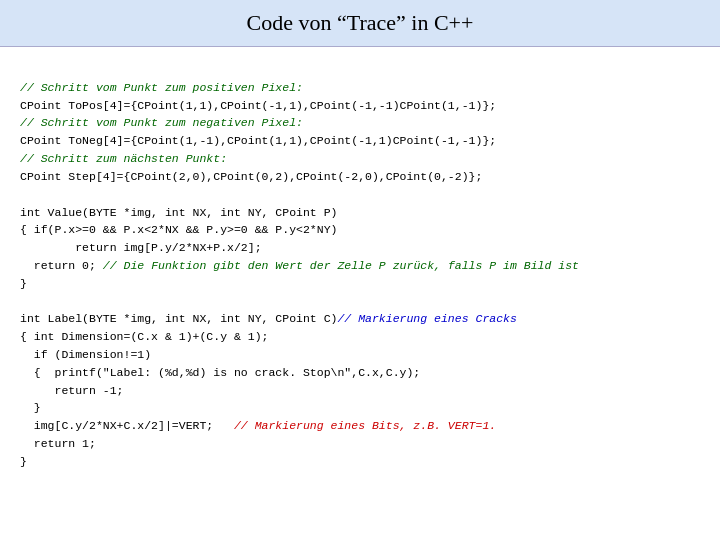 This screenshot has height=540, width=720. I want to click on func2-line7: return 1;, so click(58, 444).